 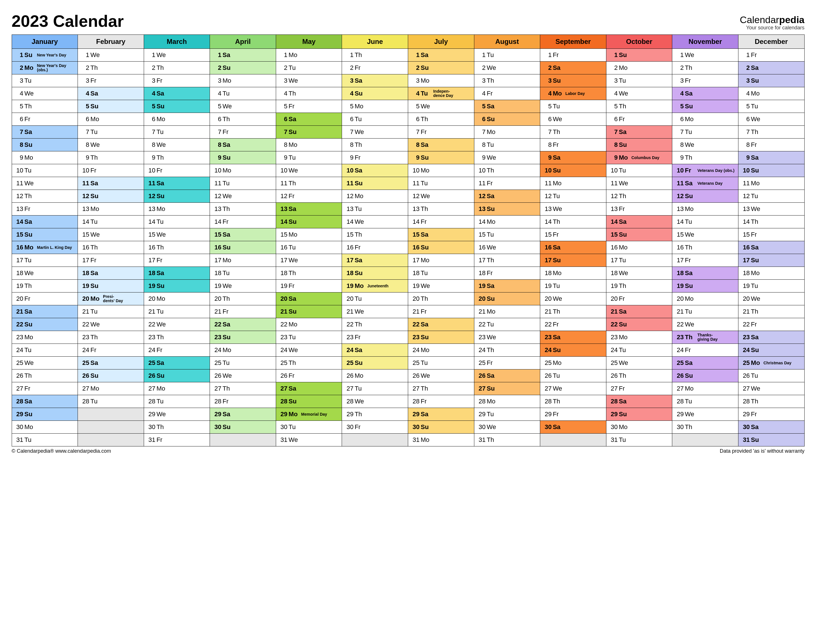 What do you see at coordinates (375, 286) in the screenshot?
I see `day-cell: 19MoJuneteenth` at bounding box center [375, 286].